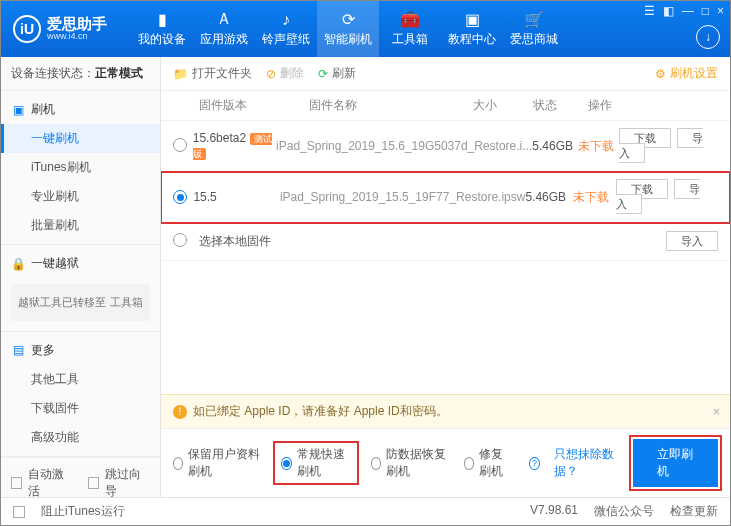  Describe the element at coordinates (212, 74) in the screenshot. I see `open-folder-button: 📁打开文件夹` at that location.